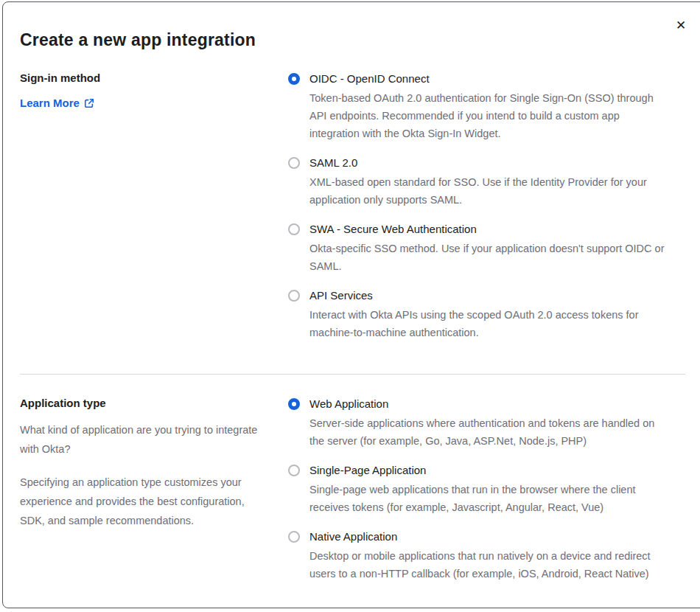  What do you see at coordinates (489, 565) in the screenshot?
I see `option-description: Desktop or mobile applications that run …` at bounding box center [489, 565].